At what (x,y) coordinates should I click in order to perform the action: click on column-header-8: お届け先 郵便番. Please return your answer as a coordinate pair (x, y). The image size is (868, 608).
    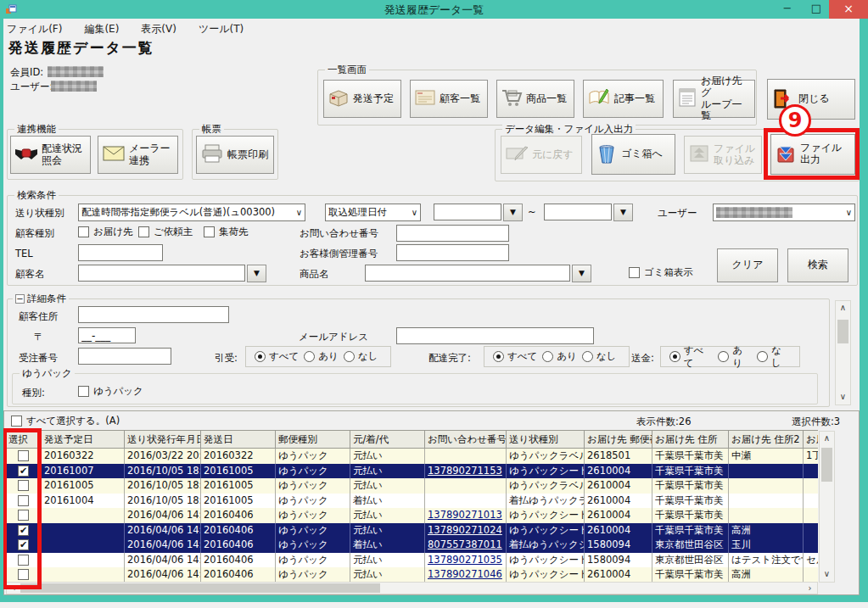
    Looking at the image, I should click on (619, 439).